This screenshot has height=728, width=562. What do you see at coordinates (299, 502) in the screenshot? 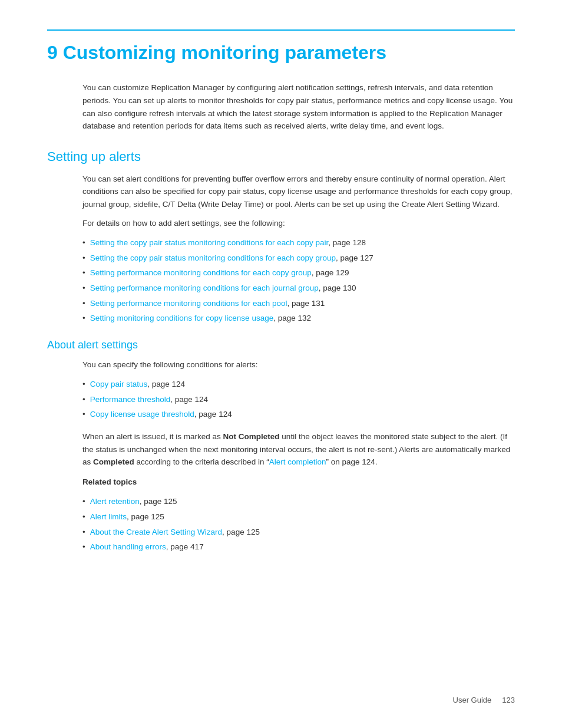
I see `list-item: Alert retention, page 125` at bounding box center [299, 502].